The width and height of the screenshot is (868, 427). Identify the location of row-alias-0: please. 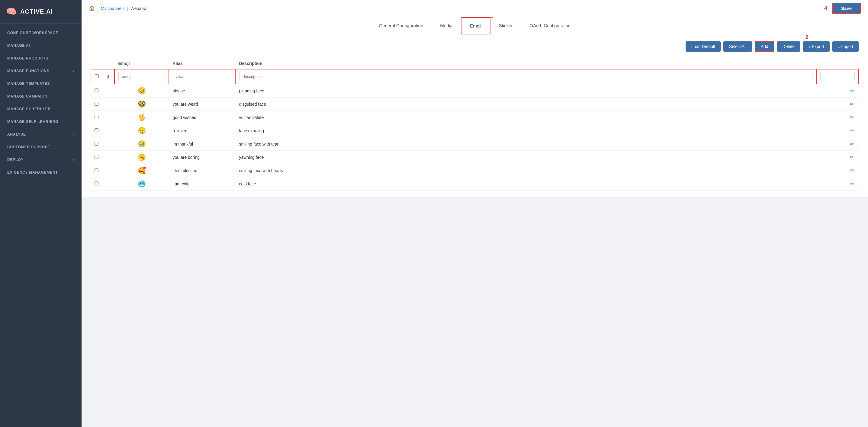
(202, 91).